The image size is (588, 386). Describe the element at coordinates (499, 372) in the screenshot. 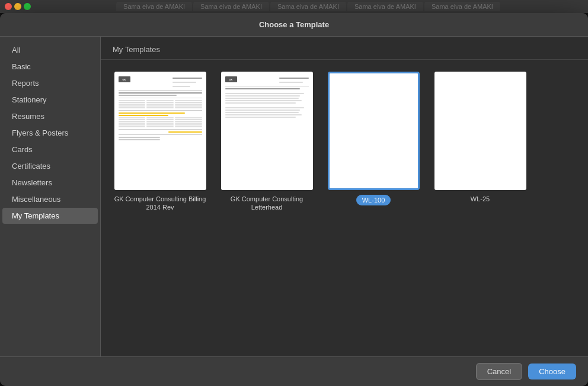

I see `cancel-button: Cancel` at that location.